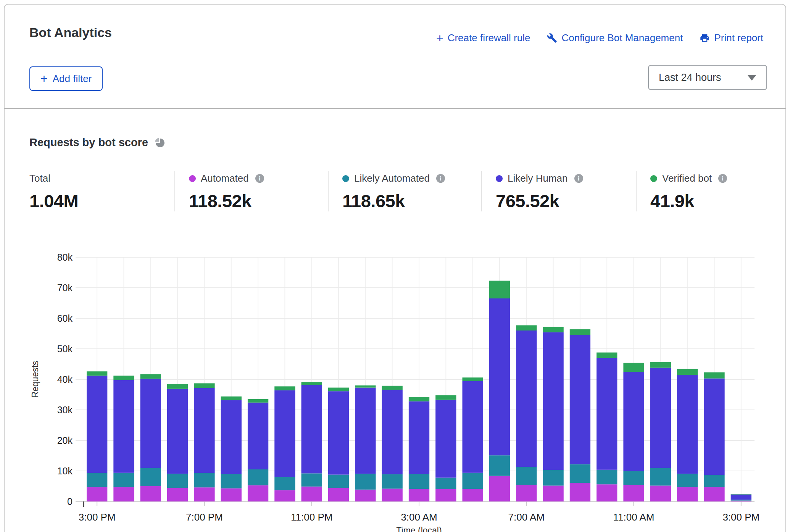 The image size is (790, 532). I want to click on stat-label: Likely Automated, so click(392, 179).